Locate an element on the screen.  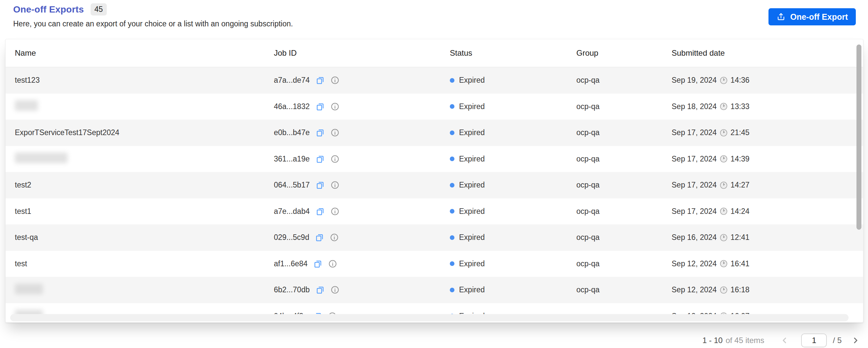
cell-job-id: 361...a19e is located at coordinates (362, 159).